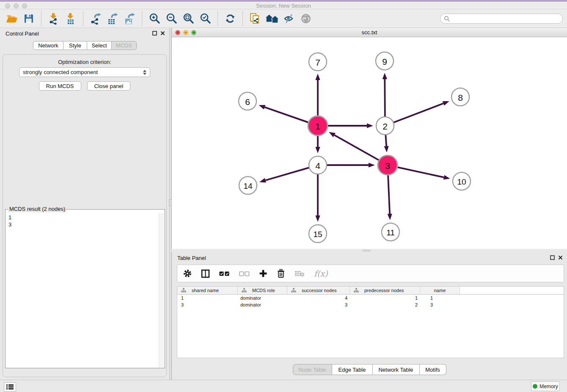 The image size is (567, 392). Describe the element at coordinates (318, 126) in the screenshot. I see `graph-node-1: 1` at that location.